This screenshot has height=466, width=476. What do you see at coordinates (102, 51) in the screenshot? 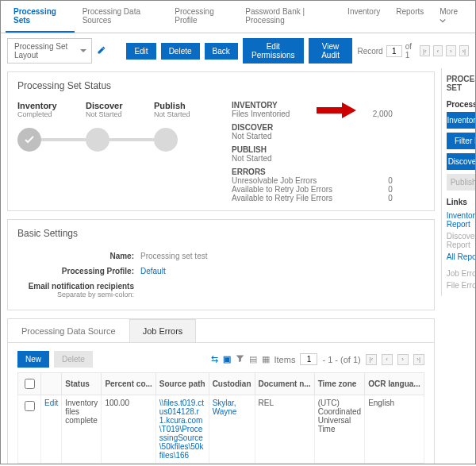
I see `edit-layout-icon` at bounding box center [102, 51].